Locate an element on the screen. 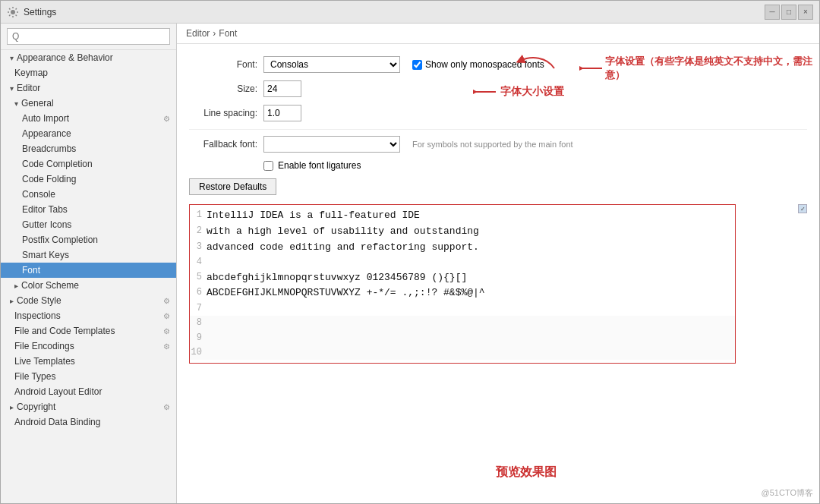 The width and height of the screenshot is (820, 504). line-code: with a high level of usability and outst… is located at coordinates (343, 232).